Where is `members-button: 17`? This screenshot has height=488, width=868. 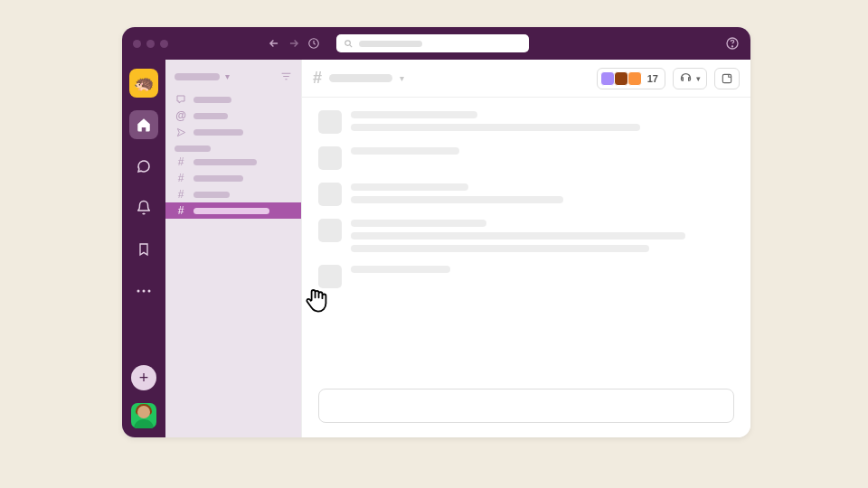
members-button: 17 is located at coordinates (631, 79).